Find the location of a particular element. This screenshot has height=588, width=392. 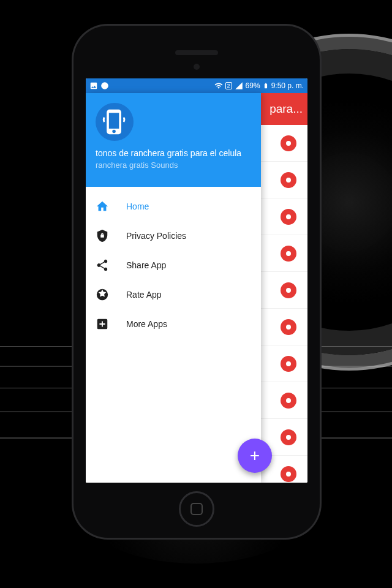

star-circle-icon is located at coordinates (102, 295).